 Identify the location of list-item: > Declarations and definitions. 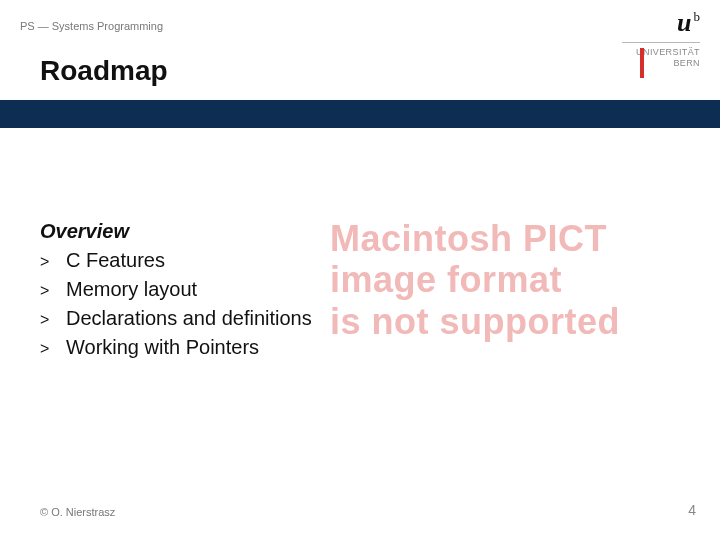
(360, 318).